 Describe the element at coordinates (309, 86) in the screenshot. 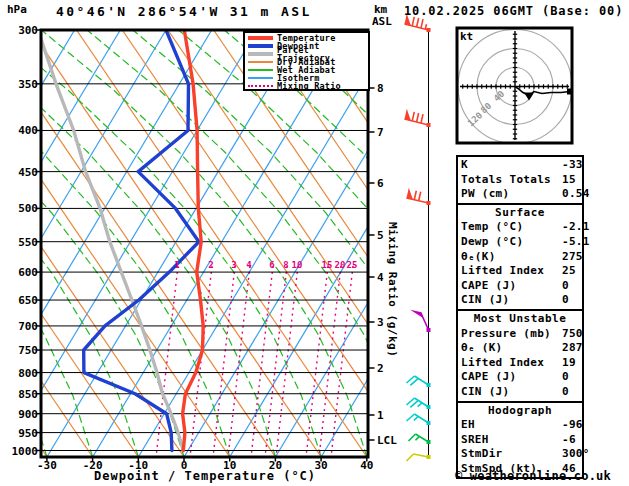

I see `legend-item-label: Mixing Ratio` at that location.